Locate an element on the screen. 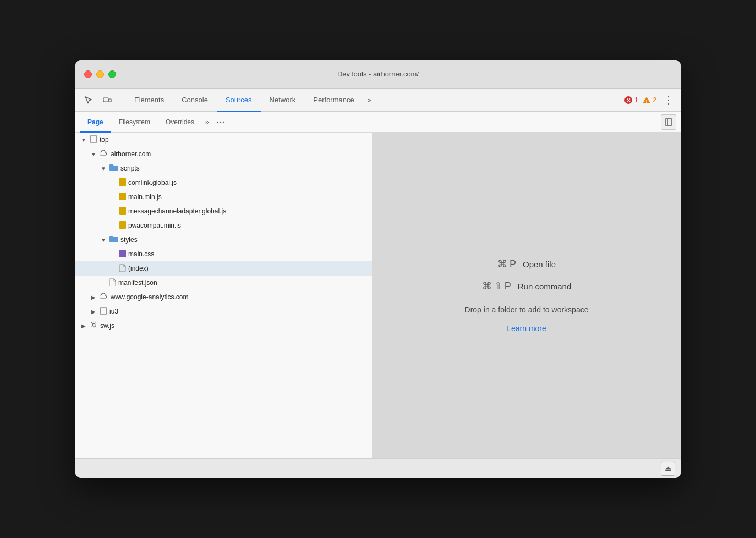 This screenshot has width=756, height=538. tab-console: Console is located at coordinates (195, 100).